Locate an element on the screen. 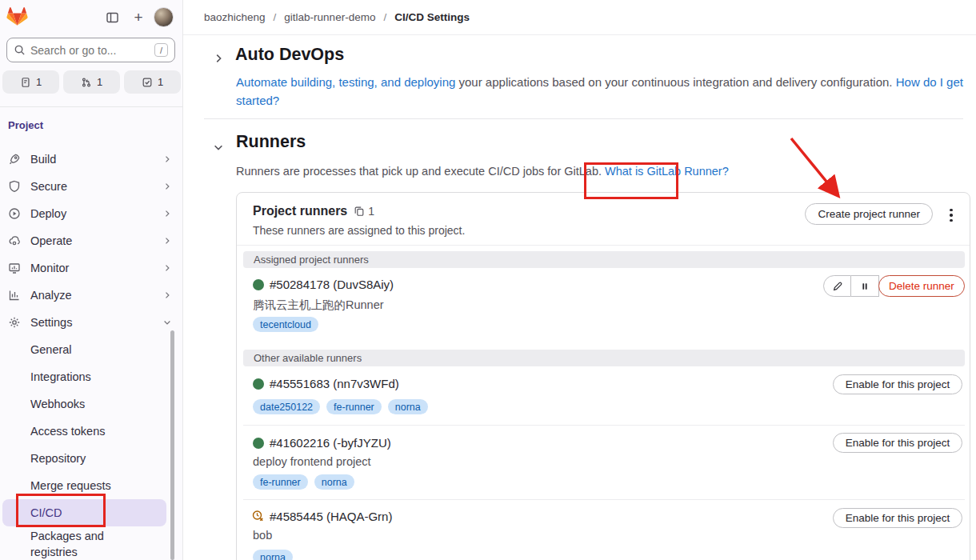 This screenshot has height=560, width=976. pencil-icon is located at coordinates (838, 286).